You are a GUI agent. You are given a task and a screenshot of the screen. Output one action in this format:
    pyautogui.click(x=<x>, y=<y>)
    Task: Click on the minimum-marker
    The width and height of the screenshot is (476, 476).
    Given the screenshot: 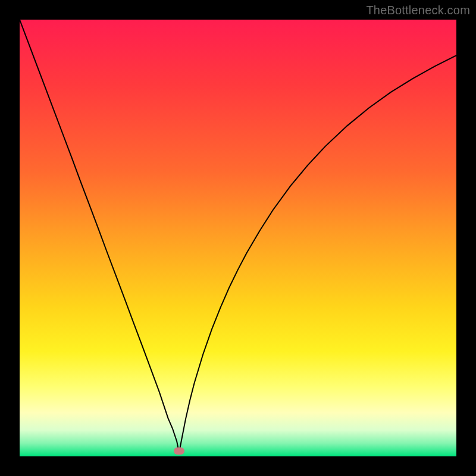 What is the action you would take?
    pyautogui.click(x=179, y=451)
    